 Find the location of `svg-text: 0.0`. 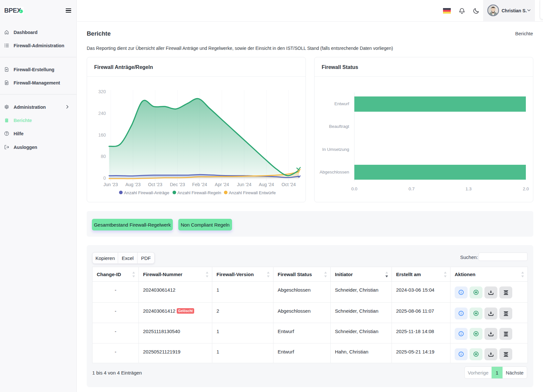

svg-text: 0.0 is located at coordinates (355, 189).